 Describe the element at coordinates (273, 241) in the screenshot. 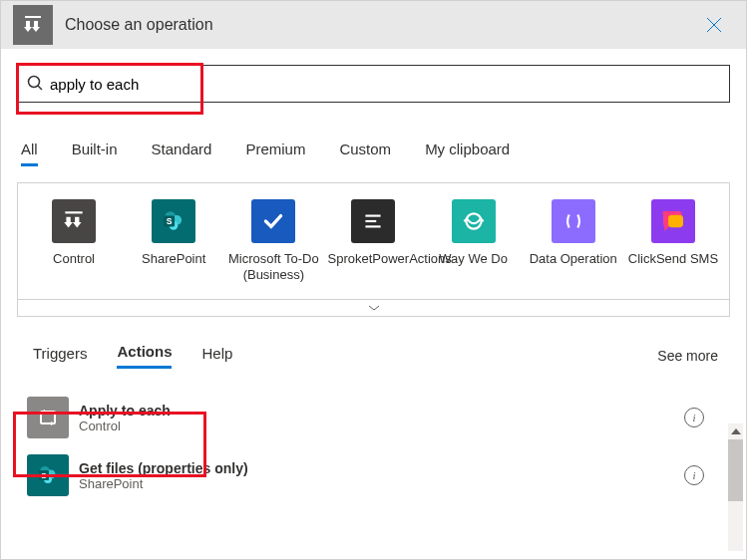

I see `connector-todo: Microsoft To-Do (Business)` at that location.